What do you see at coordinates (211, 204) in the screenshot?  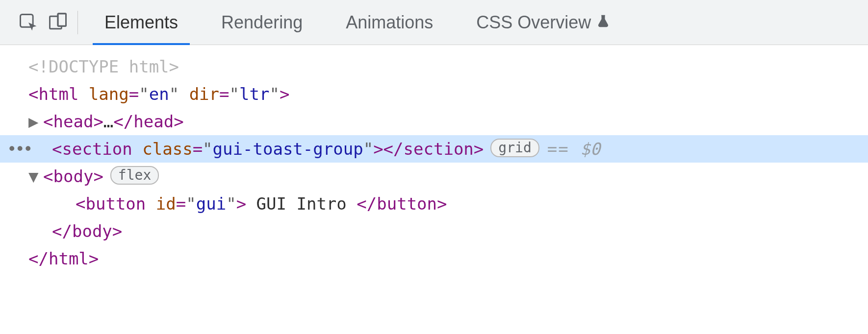 I see `attr-value: gui` at bounding box center [211, 204].